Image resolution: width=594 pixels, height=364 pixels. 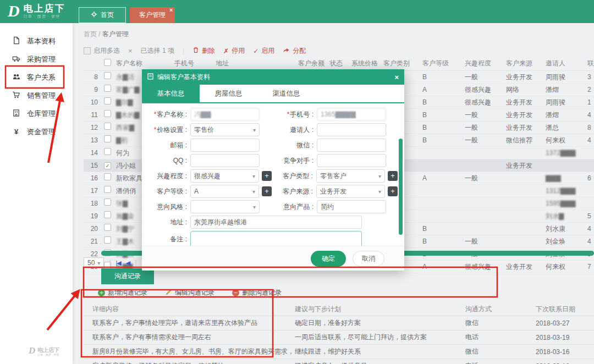 What do you see at coordinates (128, 276) in the screenshot?
I see `tab-communication-records: 沟通记录` at bounding box center [128, 276].